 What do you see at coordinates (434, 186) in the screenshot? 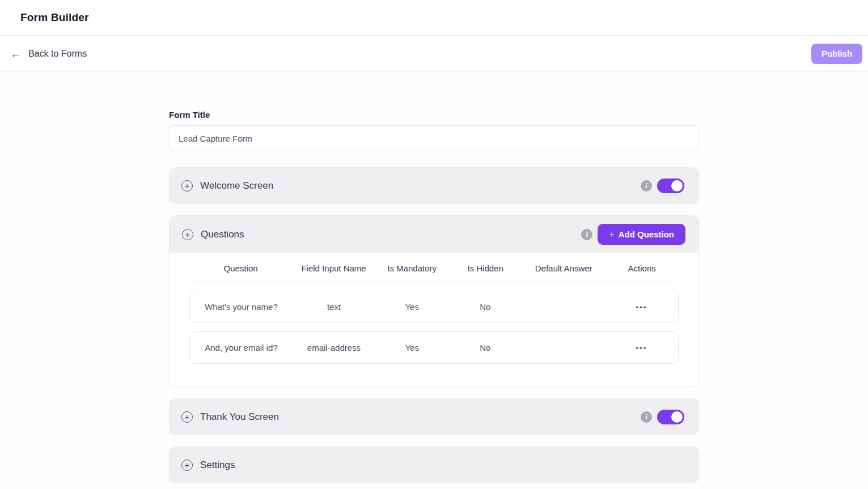
I see `welcome-screen-section-header: + Welcome Screen i` at bounding box center [434, 186].